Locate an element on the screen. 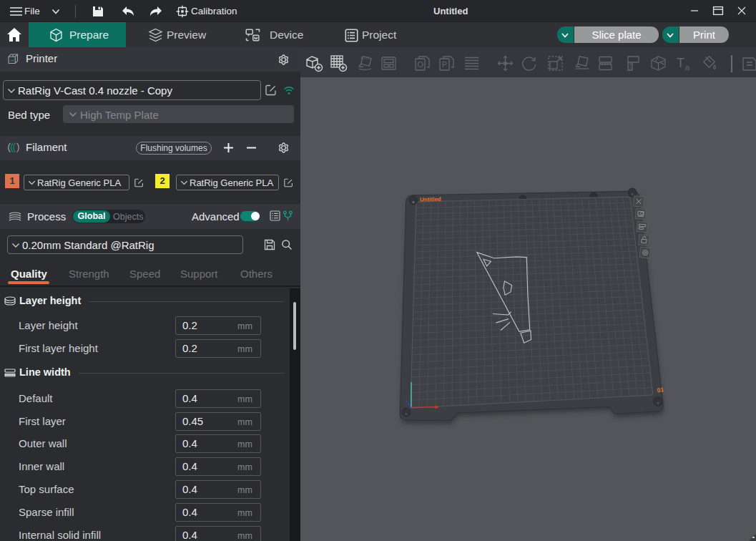 The height and width of the screenshot is (541, 756). svg-text: T is located at coordinates (681, 63).